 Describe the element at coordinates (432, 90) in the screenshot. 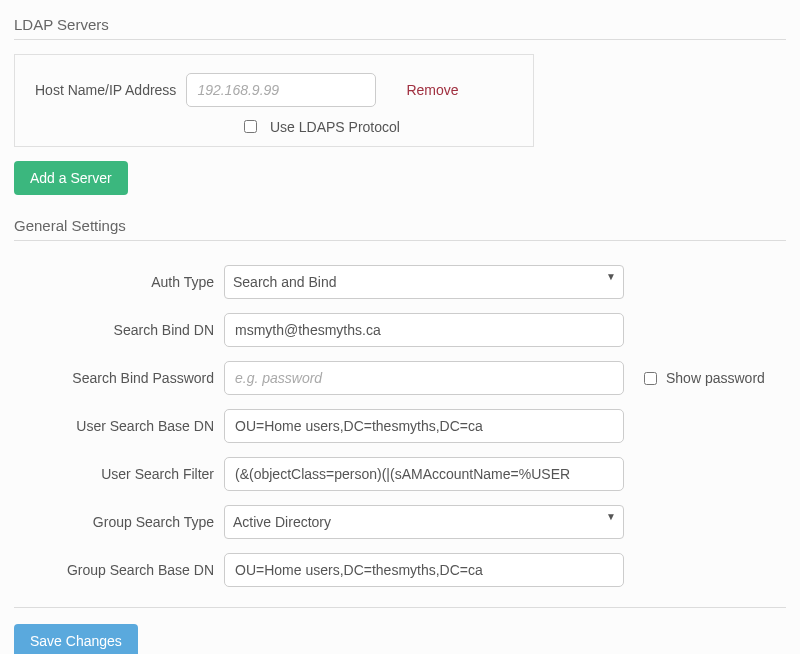

I see `remove-server-link: Remove` at that location.